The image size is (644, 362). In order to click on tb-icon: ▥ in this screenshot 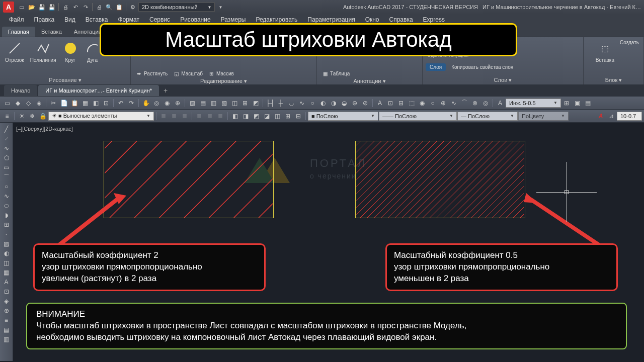, I will do `click(213, 103)`.